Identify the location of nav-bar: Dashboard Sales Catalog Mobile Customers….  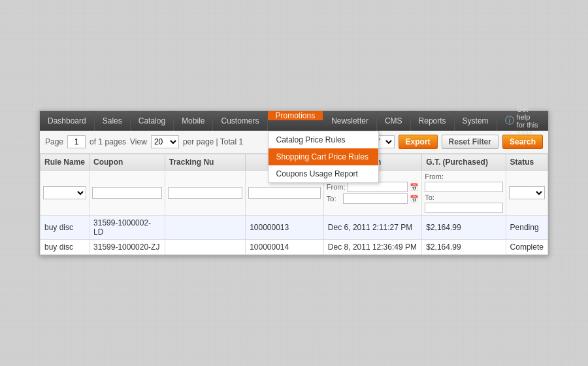
(294, 121).